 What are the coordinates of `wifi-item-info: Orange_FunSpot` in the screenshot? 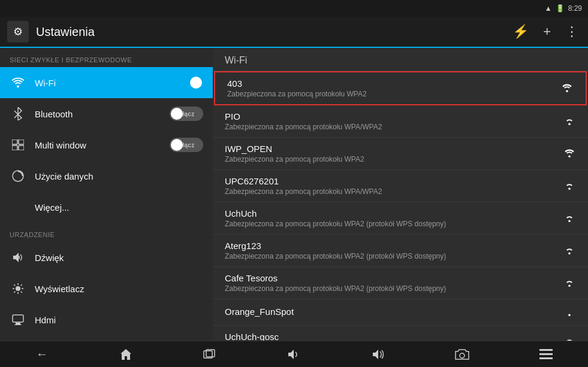 It's located at (394, 313).